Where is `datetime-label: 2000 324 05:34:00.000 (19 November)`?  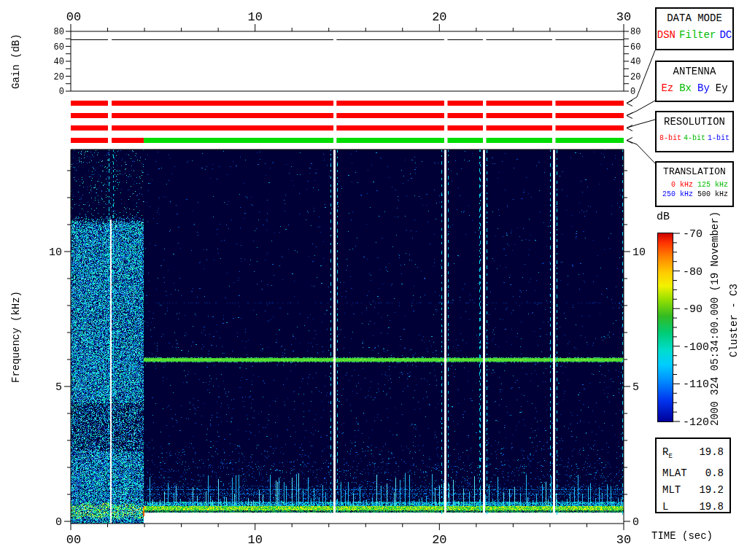 datetime-label: 2000 324 05:34:00.000 (19 November) is located at coordinates (715, 319).